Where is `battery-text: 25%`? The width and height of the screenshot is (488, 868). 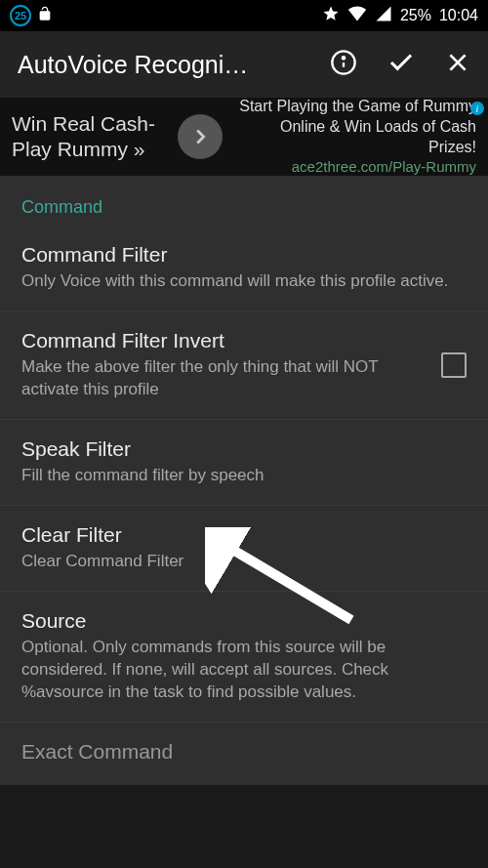 battery-text: 25% is located at coordinates (416, 16).